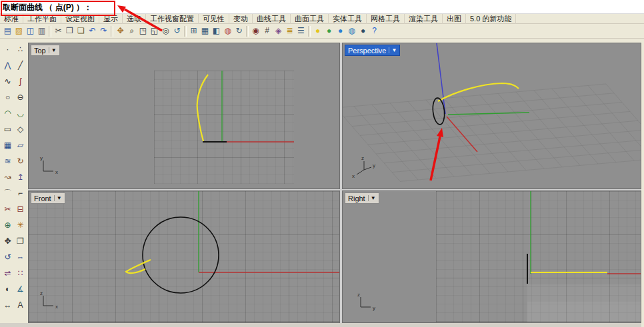  What do you see at coordinates (193, 31) in the screenshot?
I see `viewport-layout-icon: ⊞` at bounding box center [193, 31].